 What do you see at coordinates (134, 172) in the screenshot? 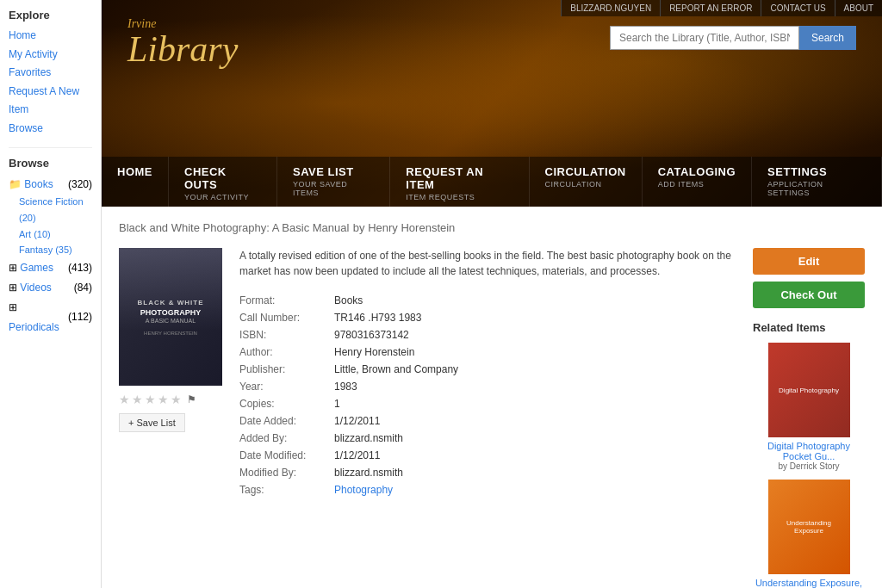
I see `nav-home-label: HOME` at bounding box center [134, 172].